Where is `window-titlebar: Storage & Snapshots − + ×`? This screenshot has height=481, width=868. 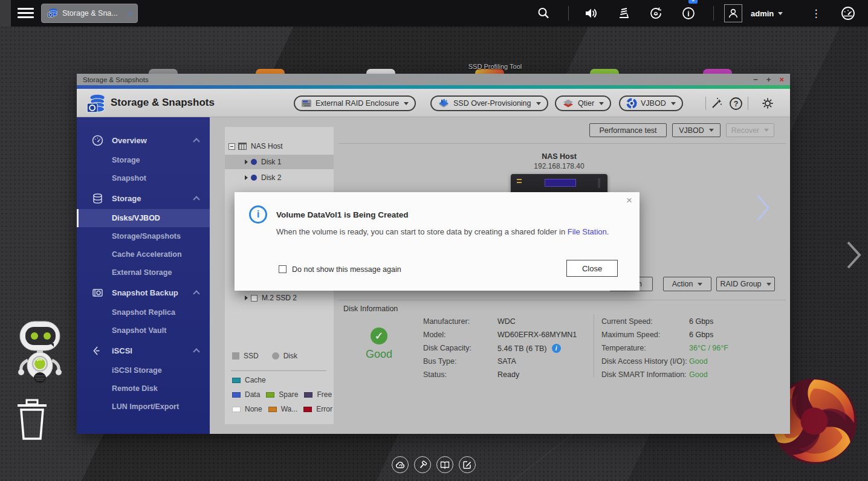
window-titlebar: Storage & Snapshots − + × is located at coordinates (433, 80).